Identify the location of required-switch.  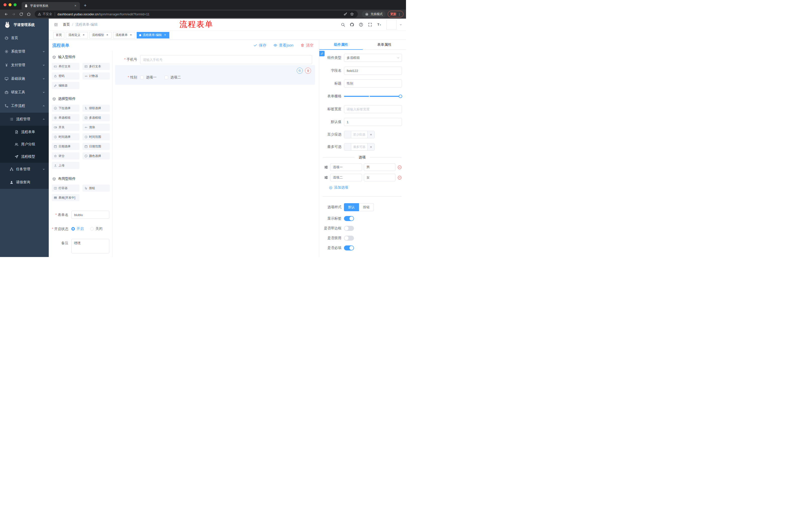
(349, 248).